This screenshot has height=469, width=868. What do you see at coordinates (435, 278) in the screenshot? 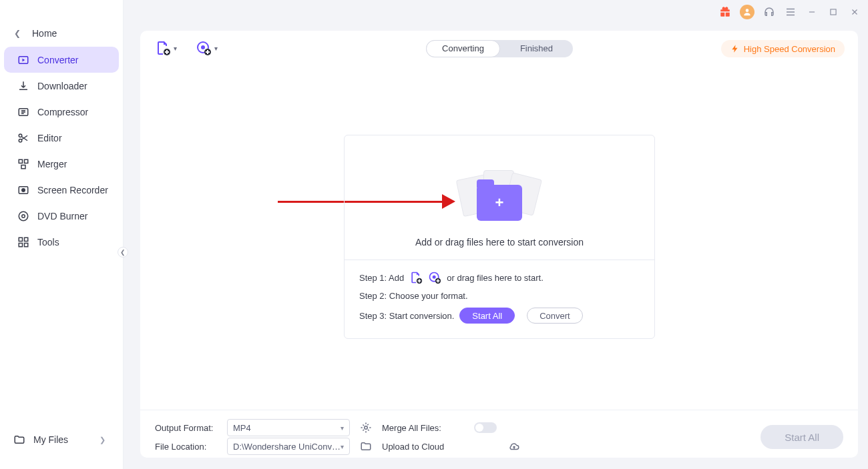
I see `add-disc-icon` at bounding box center [435, 278].